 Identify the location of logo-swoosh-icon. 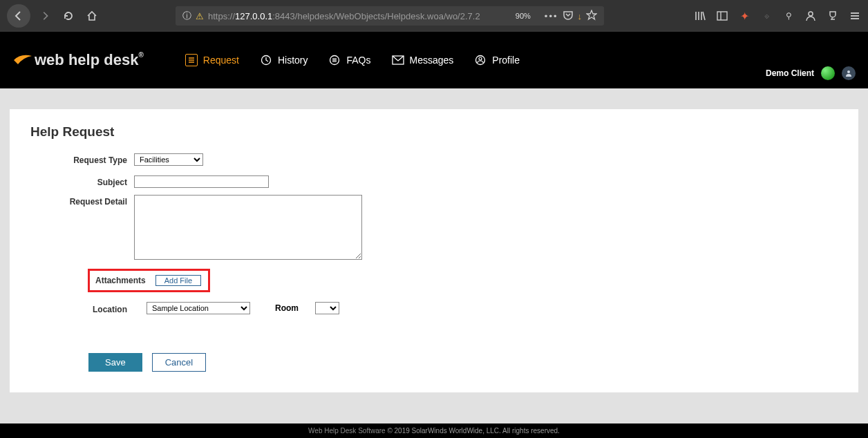
(23, 60).